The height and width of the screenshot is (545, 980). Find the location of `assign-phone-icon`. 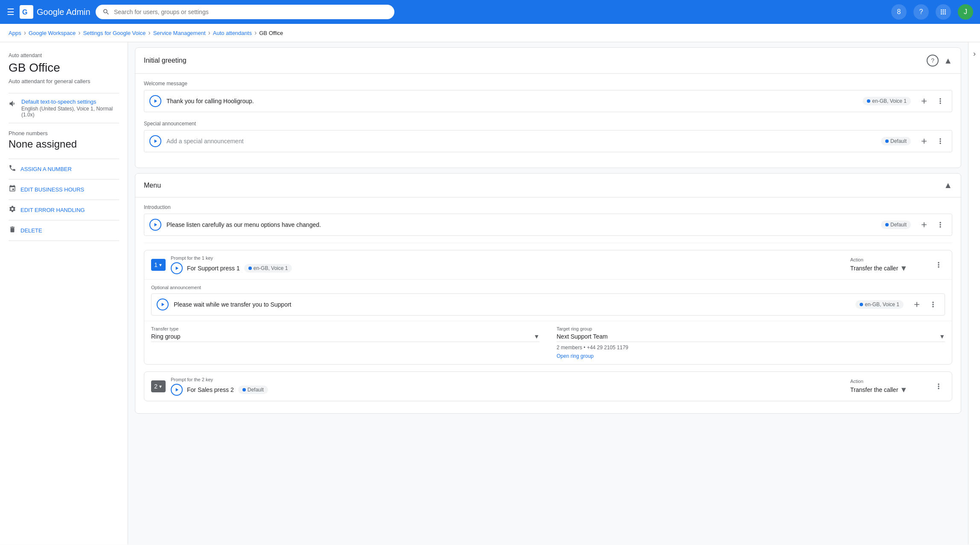

assign-phone-icon is located at coordinates (12, 168).